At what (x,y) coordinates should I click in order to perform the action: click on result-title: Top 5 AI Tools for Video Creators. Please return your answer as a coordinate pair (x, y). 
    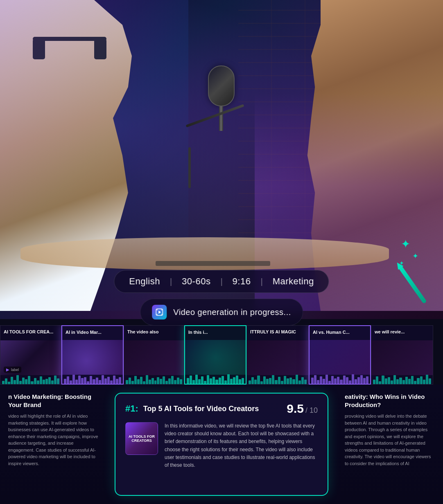
    Looking at the image, I should click on (201, 409).